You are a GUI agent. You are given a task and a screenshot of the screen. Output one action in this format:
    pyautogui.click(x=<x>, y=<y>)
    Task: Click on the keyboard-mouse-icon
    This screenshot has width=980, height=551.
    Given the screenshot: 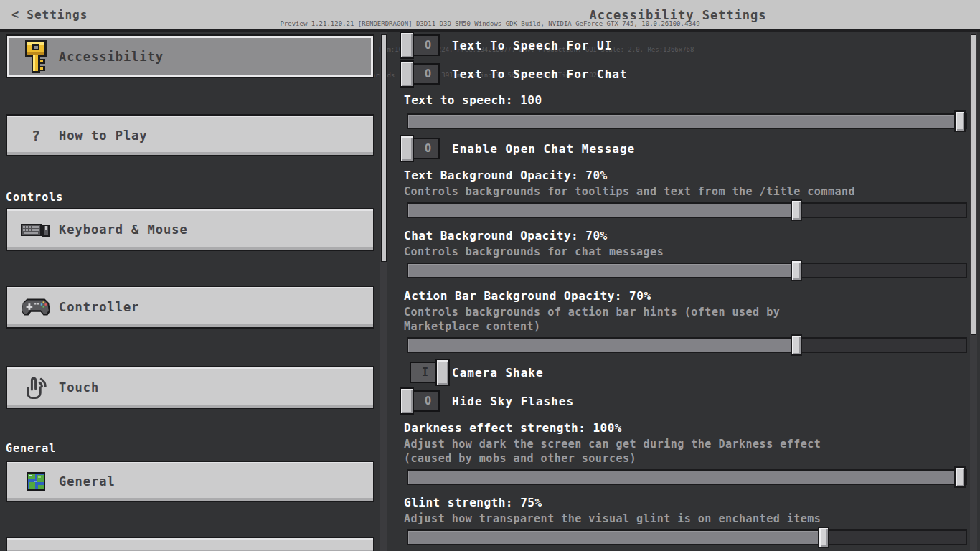 What is the action you would take?
    pyautogui.click(x=36, y=230)
    